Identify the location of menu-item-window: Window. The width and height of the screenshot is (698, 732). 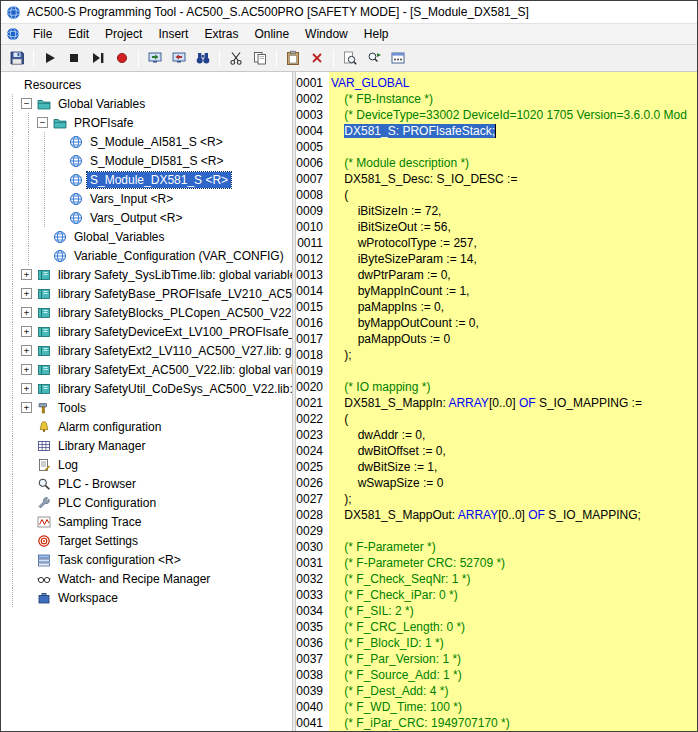
(326, 34).